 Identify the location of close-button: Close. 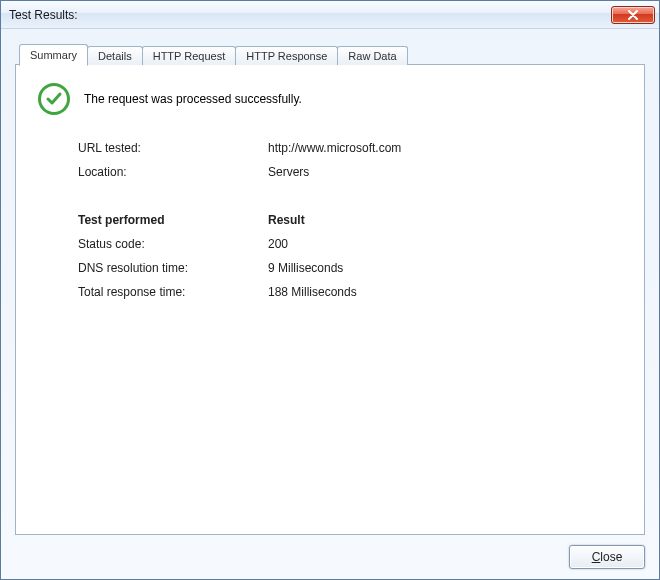
(607, 557).